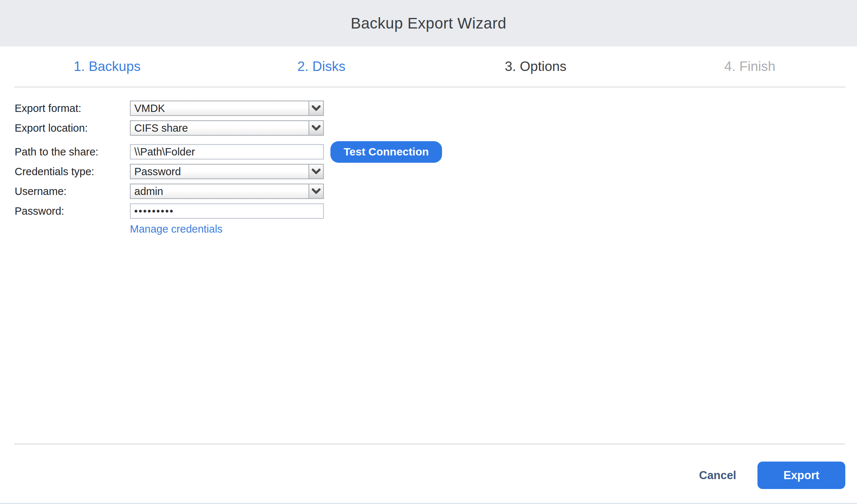 The image size is (857, 504). I want to click on export-location-select: CIFS share, so click(227, 128).